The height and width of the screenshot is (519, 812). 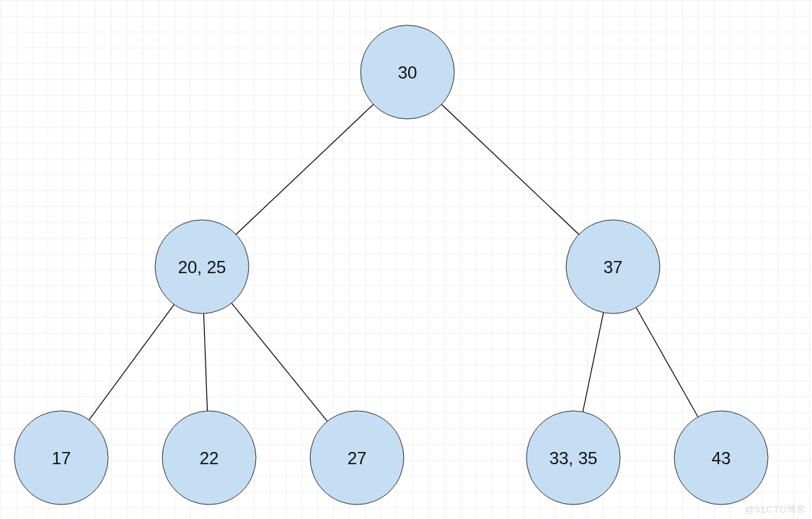 What do you see at coordinates (573, 458) in the screenshot?
I see `node-leaf_d: 33, 35` at bounding box center [573, 458].